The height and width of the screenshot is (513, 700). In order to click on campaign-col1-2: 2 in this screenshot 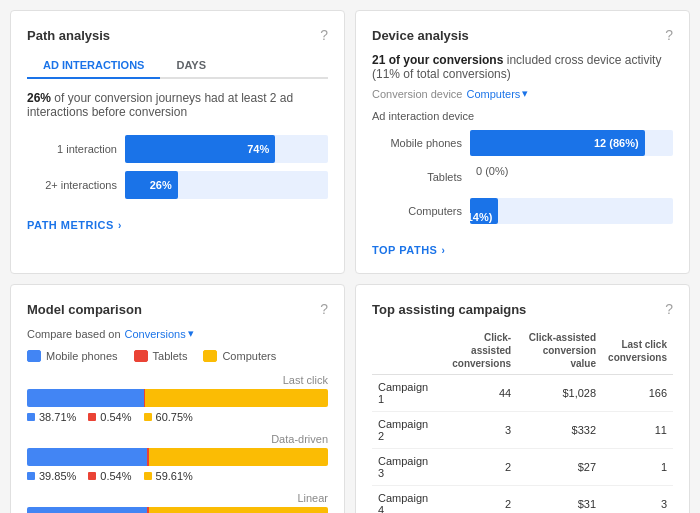, I will do `click(478, 468)`.